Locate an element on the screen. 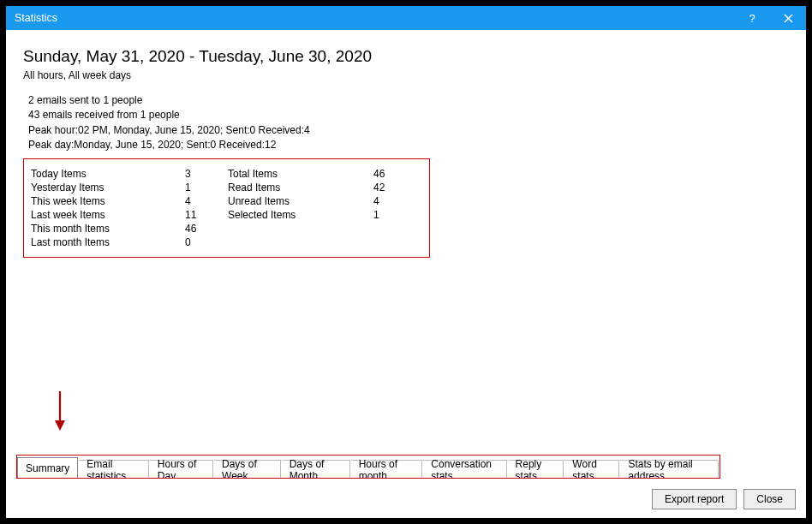 This screenshot has width=812, height=524. stat-value: 3 is located at coordinates (206, 174).